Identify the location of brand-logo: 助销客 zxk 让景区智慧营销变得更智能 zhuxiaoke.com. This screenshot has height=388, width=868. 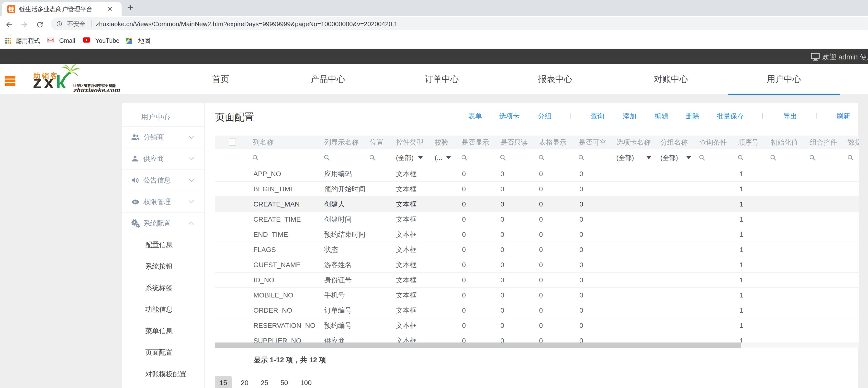
(92, 79).